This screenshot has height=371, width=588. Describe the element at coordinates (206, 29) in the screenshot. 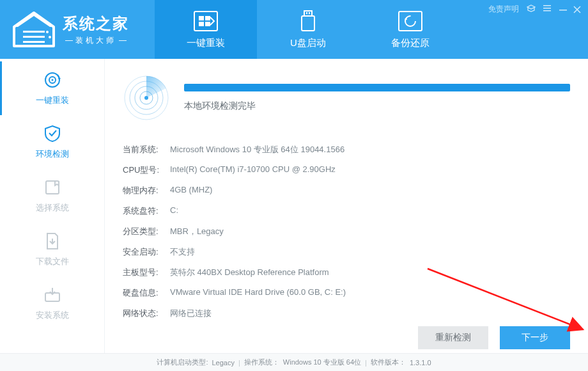

I see `tab-reinstall: 一键重装` at that location.